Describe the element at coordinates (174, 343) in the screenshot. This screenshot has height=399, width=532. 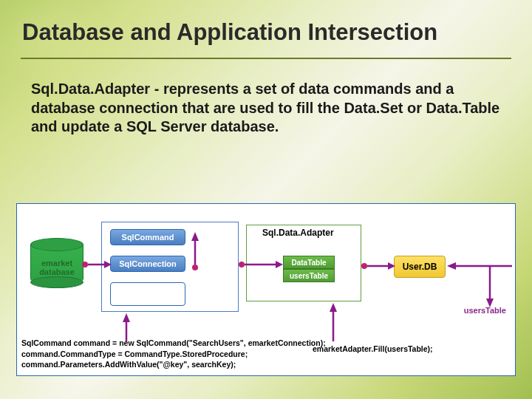
I see `code-left-line-1: SqlCommand command = new SqlCommand("Sea…` at that location.